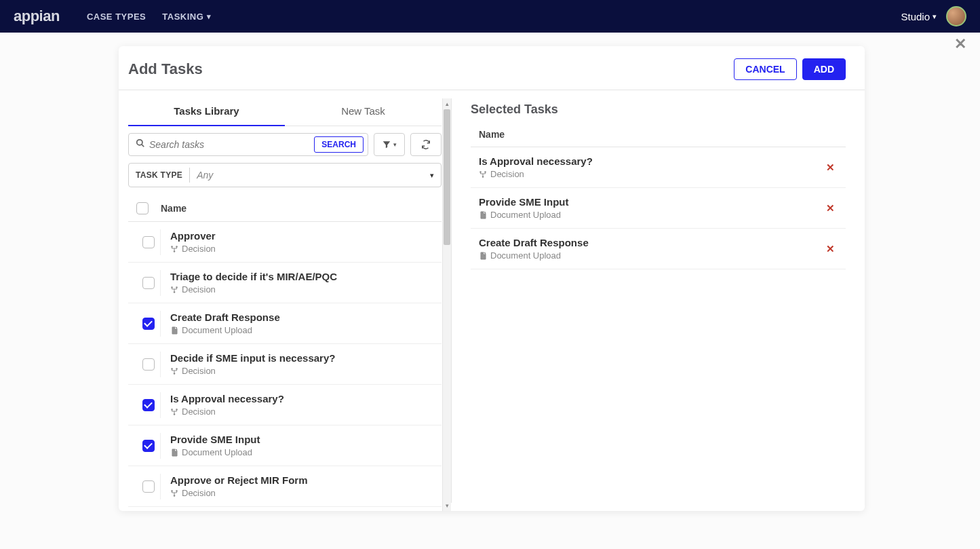 This screenshot has height=549, width=980. I want to click on scroll-up-icon: ▴, so click(447, 104).